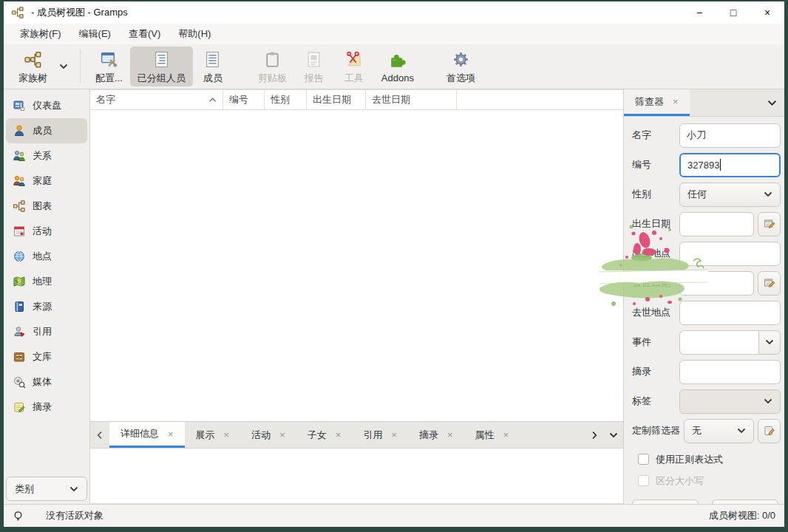  What do you see at coordinates (707, 372) in the screenshot?
I see `filter-row-note: 摘录` at bounding box center [707, 372].